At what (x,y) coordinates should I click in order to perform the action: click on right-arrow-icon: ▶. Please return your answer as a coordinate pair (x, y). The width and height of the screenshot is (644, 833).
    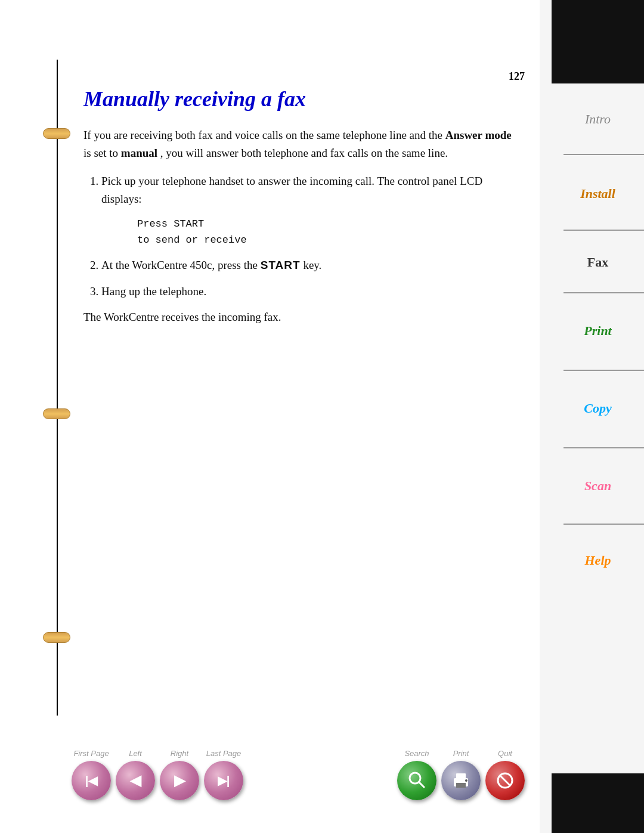
    Looking at the image, I should click on (179, 781).